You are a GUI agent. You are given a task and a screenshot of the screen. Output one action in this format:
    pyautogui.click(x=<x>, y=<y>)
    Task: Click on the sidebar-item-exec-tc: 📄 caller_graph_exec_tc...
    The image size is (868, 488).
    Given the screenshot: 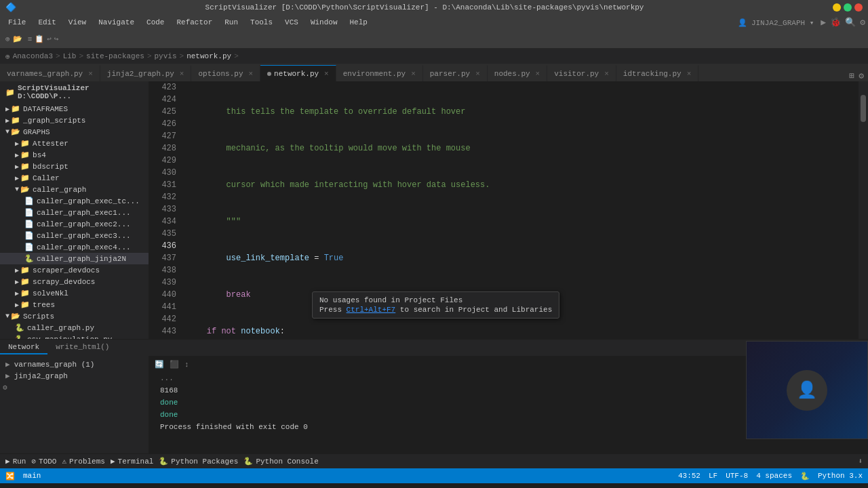 What is the action you would take?
    pyautogui.click(x=75, y=201)
    